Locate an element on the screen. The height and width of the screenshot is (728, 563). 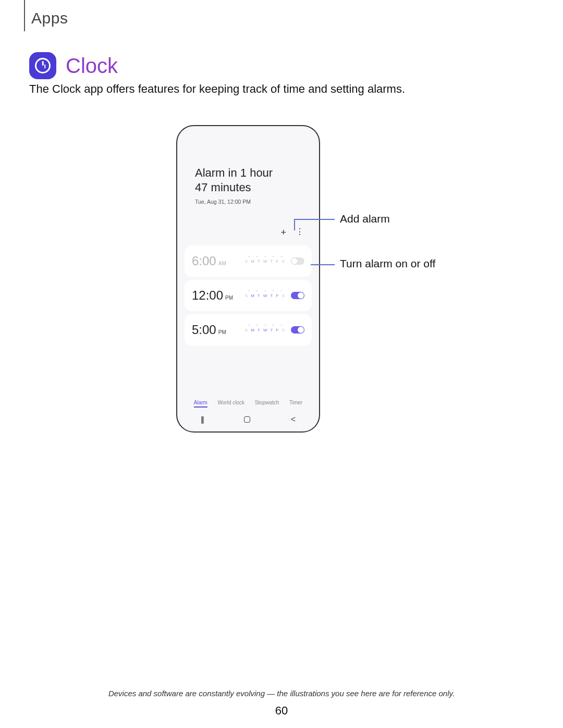
alarm-header-line1: Alarm in 1 hour is located at coordinates (248, 173).